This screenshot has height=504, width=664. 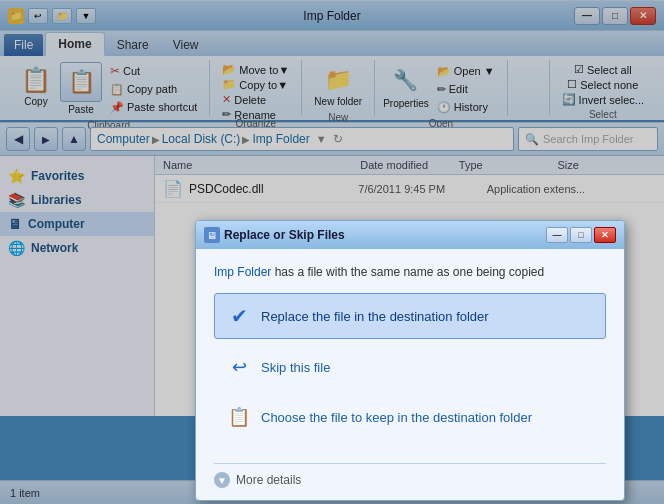 What do you see at coordinates (581, 235) in the screenshot?
I see `dialog-maximize-button: □` at bounding box center [581, 235].